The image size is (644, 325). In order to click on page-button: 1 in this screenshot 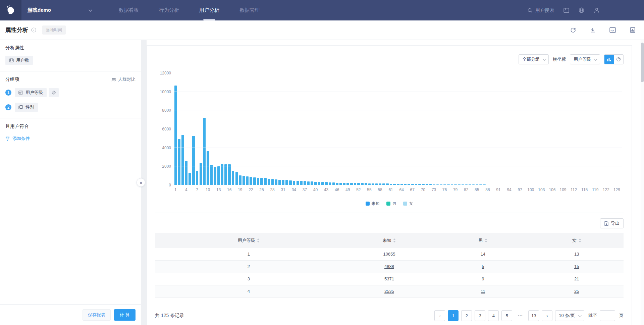, I will do `click(453, 316)`.